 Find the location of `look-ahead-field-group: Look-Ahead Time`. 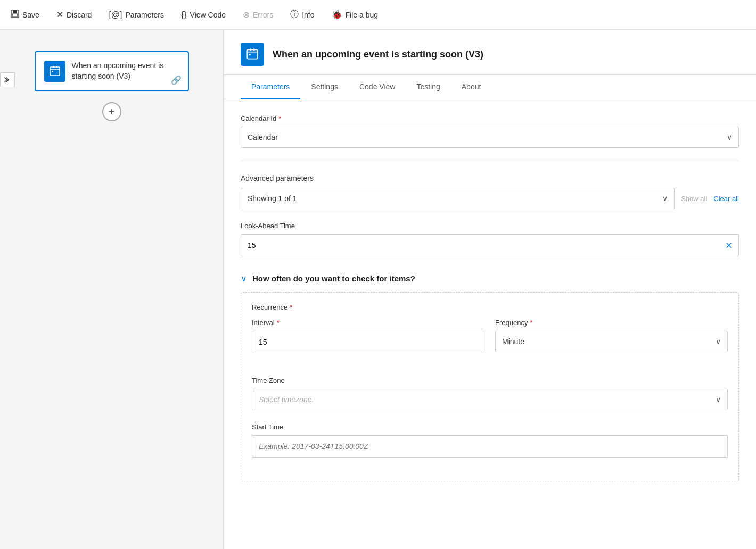

look-ahead-field-group: Look-Ahead Time is located at coordinates (490, 239).